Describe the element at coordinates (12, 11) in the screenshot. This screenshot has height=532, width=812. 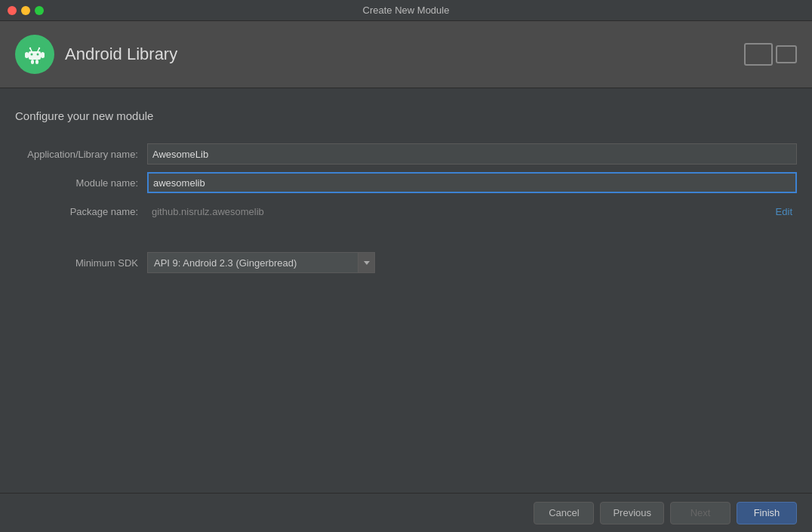
I see `close-button` at that location.